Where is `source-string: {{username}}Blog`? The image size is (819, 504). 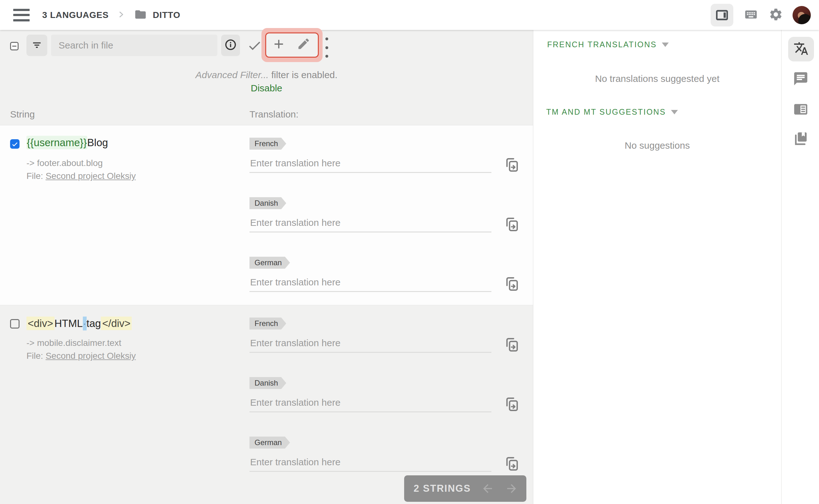
source-string: {{username}}Blog is located at coordinates (67, 143).